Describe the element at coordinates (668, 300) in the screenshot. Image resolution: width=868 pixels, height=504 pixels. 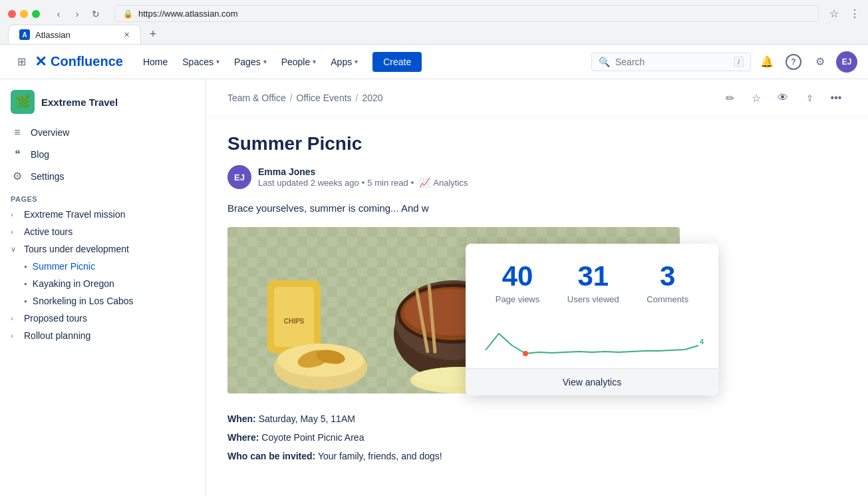
I see `comments-label: Comments` at that location.